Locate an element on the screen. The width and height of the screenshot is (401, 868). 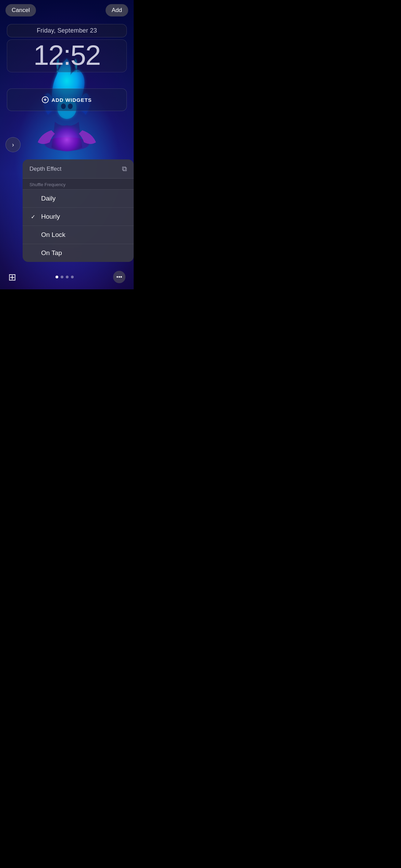
context-menu: Depth Effect ⧉ Shuffle Frequency Daily ✓… is located at coordinates (78, 210).